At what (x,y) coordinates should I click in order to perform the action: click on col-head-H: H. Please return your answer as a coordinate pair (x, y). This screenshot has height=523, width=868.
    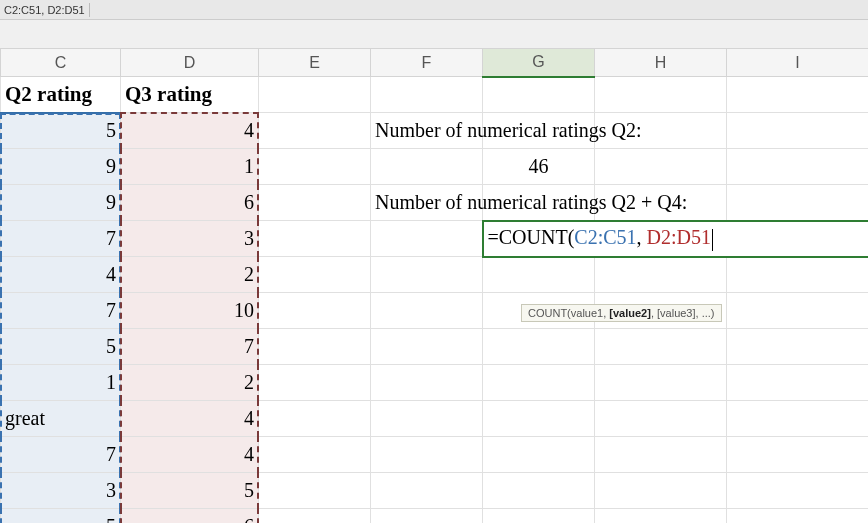
    Looking at the image, I should click on (661, 63).